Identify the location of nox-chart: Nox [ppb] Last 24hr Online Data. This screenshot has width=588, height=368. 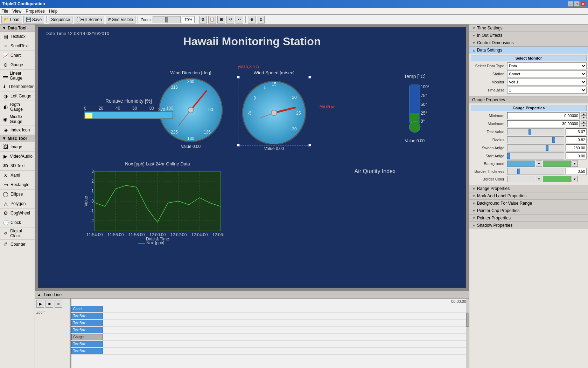
(158, 204).